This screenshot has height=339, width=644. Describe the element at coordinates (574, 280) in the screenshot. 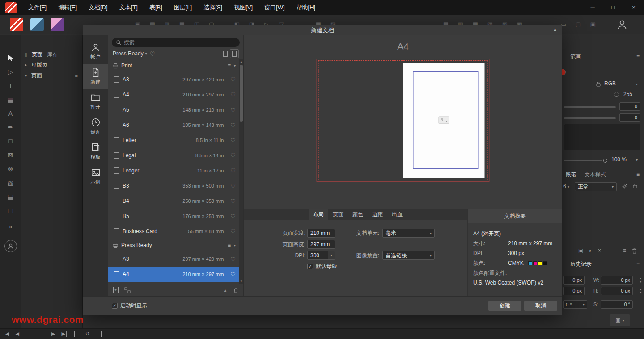

I see `transform-x-field: 0 px` at that location.